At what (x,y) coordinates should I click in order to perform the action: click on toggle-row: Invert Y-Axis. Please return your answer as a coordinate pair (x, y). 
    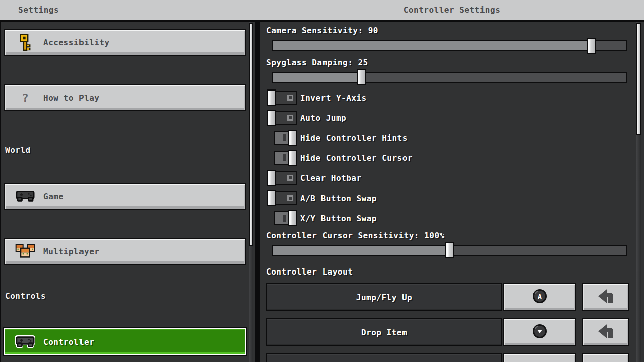
    Looking at the image, I should click on (450, 98).